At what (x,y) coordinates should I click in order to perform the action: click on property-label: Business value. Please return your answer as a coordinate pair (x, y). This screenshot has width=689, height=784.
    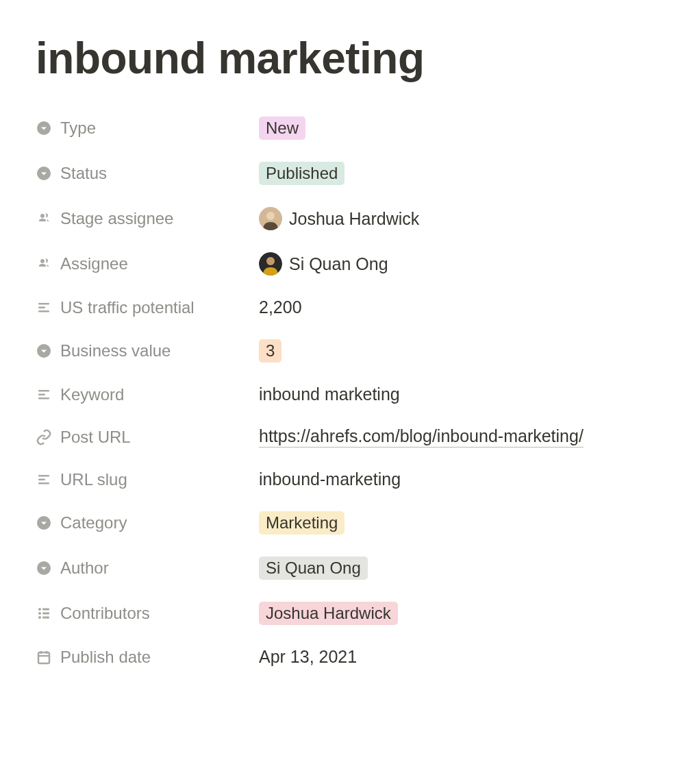
    Looking at the image, I should click on (147, 351).